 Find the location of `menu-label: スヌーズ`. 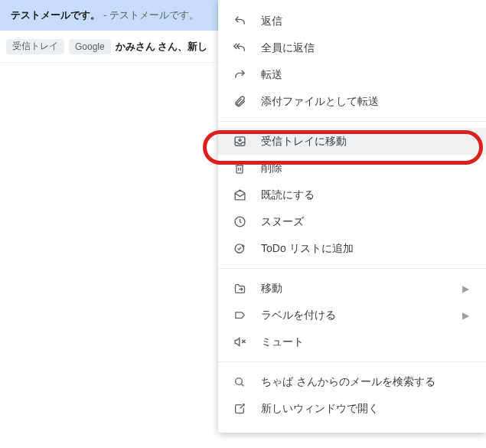

menu-label: スヌーズ is located at coordinates (365, 222).